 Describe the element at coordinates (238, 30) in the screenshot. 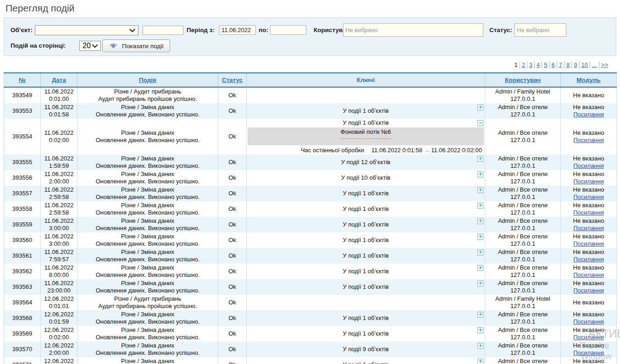

I see `period-from-input` at that location.